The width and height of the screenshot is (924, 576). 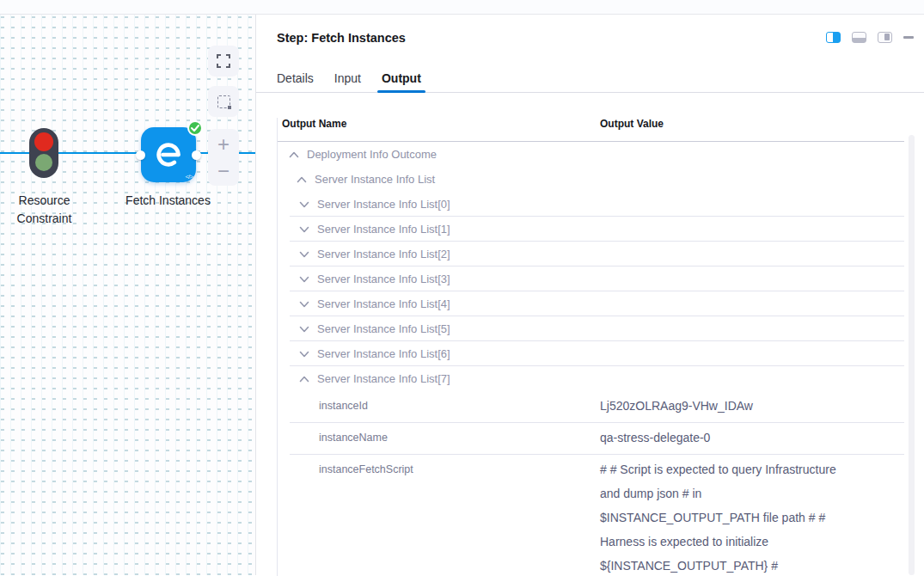 What do you see at coordinates (168, 155) in the screenshot?
I see `custom-deployment-icon` at bounding box center [168, 155].